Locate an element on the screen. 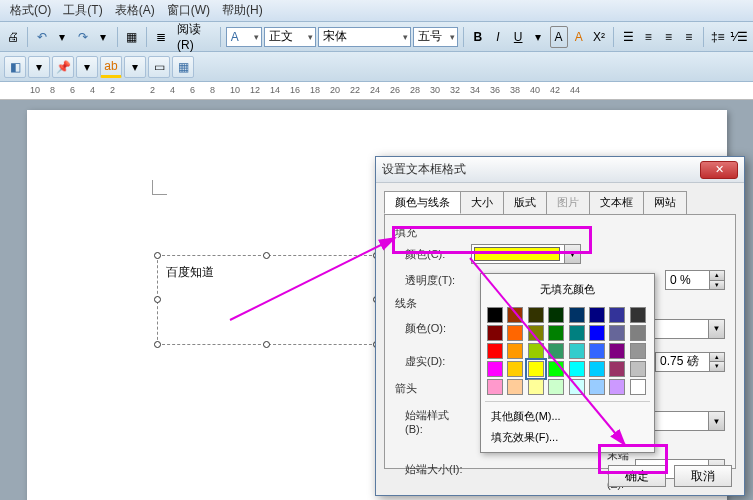 The height and width of the screenshot is (500, 753). style-dropdown: A is located at coordinates (244, 37).